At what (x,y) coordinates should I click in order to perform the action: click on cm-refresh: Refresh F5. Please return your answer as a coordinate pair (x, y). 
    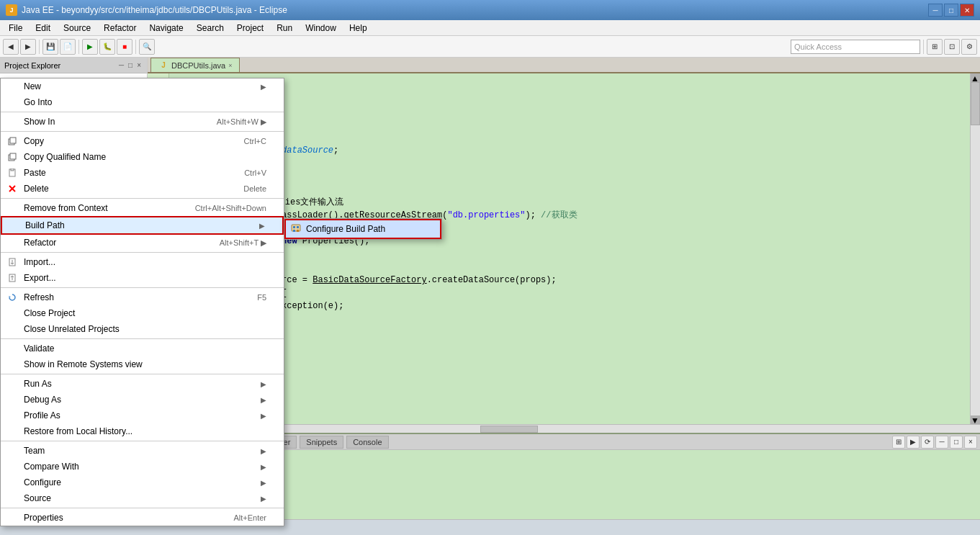
    Looking at the image, I should click on (143, 297).